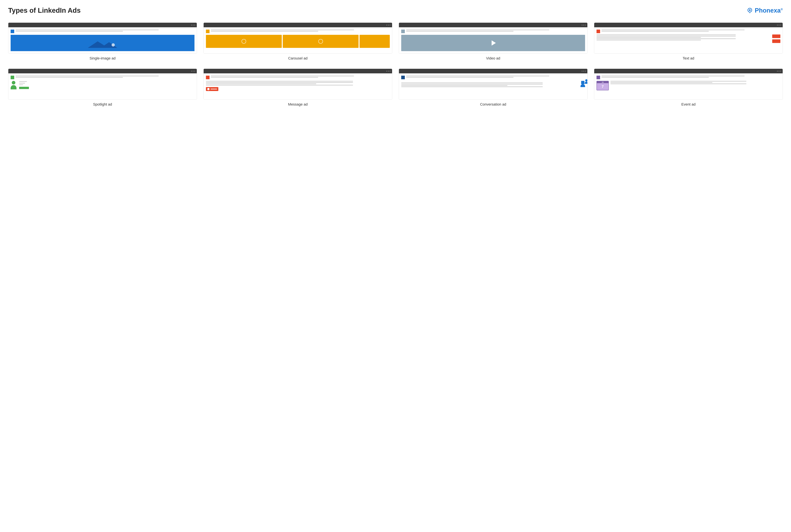  What do you see at coordinates (493, 104) in the screenshot?
I see `ad-label-conversation: Conversation ad` at bounding box center [493, 104].